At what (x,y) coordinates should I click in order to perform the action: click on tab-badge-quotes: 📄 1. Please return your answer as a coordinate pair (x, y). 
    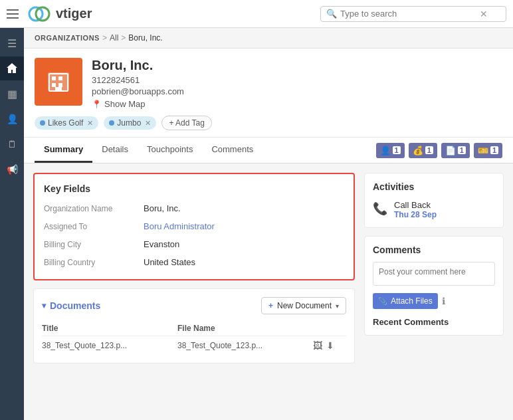
    Looking at the image, I should click on (456, 150).